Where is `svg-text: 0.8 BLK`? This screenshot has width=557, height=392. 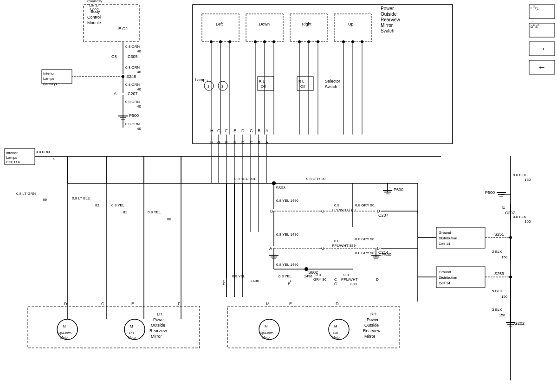 svg-text: 0.8 BLK is located at coordinates (520, 217).